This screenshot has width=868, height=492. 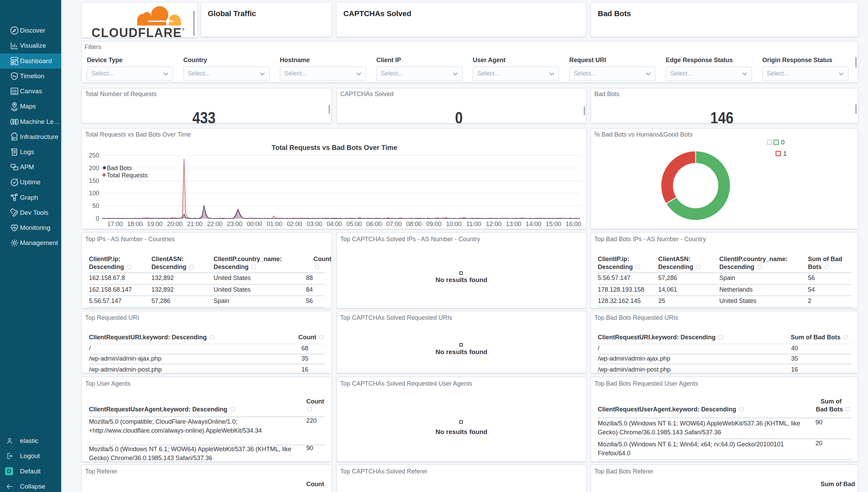 I want to click on svg-text: 12:00, so click(x=494, y=224).